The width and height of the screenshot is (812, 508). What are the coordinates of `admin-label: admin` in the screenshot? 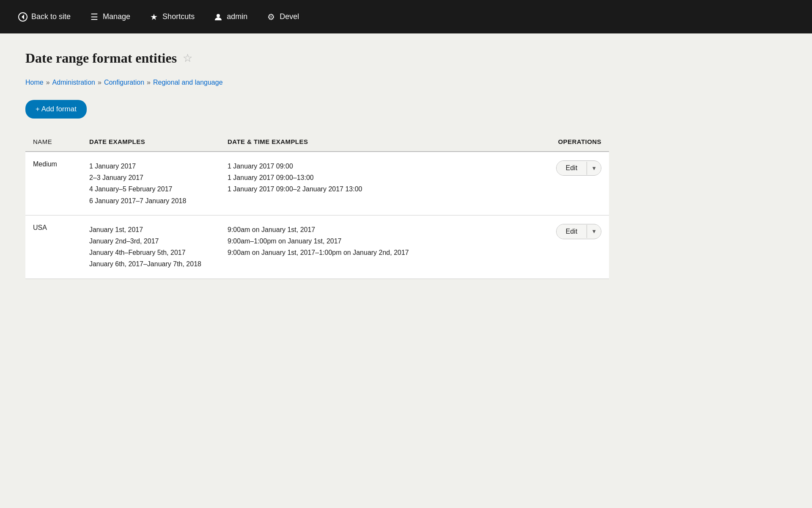 It's located at (237, 17).